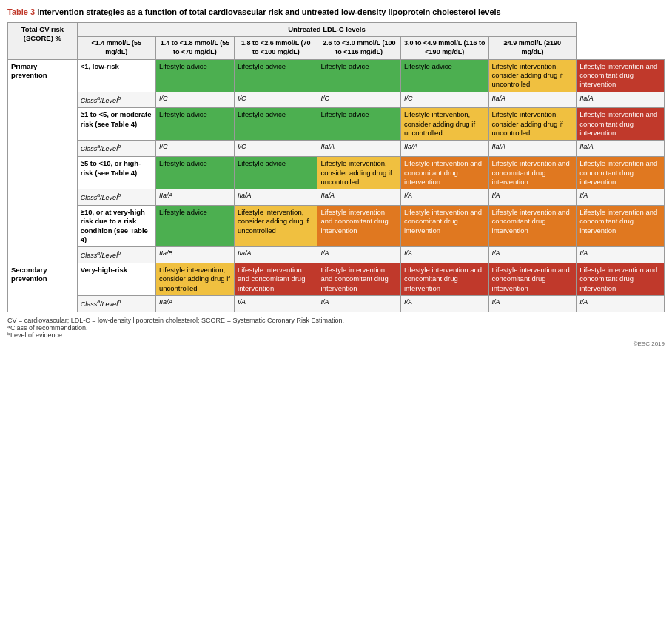 This screenshot has width=672, height=626. What do you see at coordinates (336, 328) in the screenshot?
I see `footnote-a: ᵃClass of recommendation.` at bounding box center [336, 328].